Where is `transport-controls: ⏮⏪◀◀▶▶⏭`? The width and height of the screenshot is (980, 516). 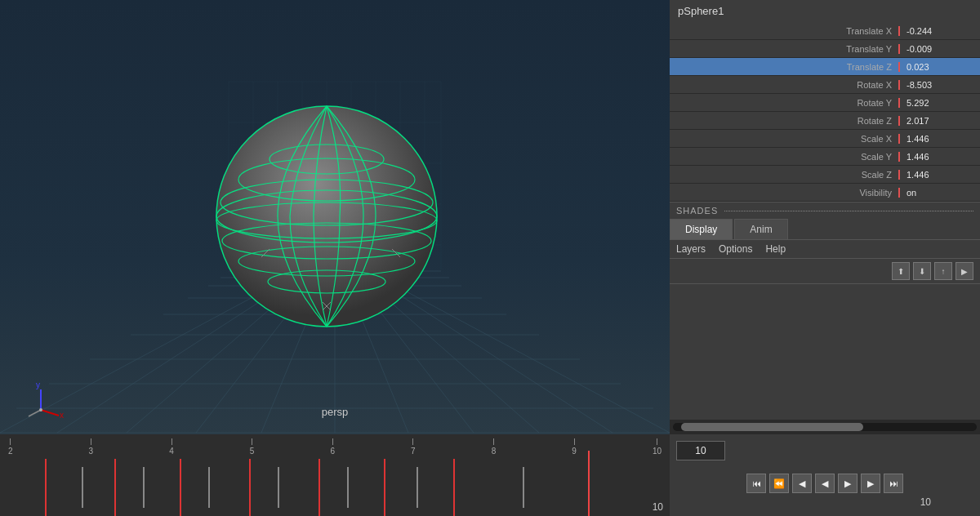
transport-controls: ⏮⏪◀◀▶▶⏭ is located at coordinates (825, 483).